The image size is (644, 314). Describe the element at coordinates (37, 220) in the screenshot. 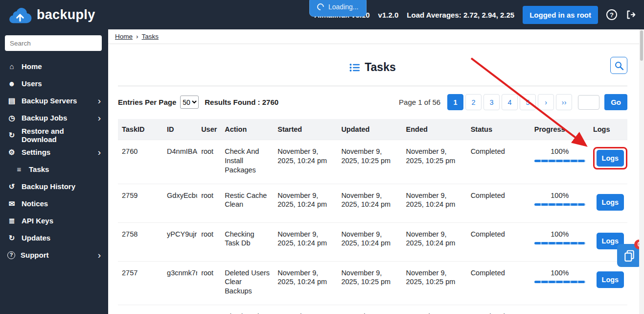

I see `sidebar-item-label: API Keys` at that location.